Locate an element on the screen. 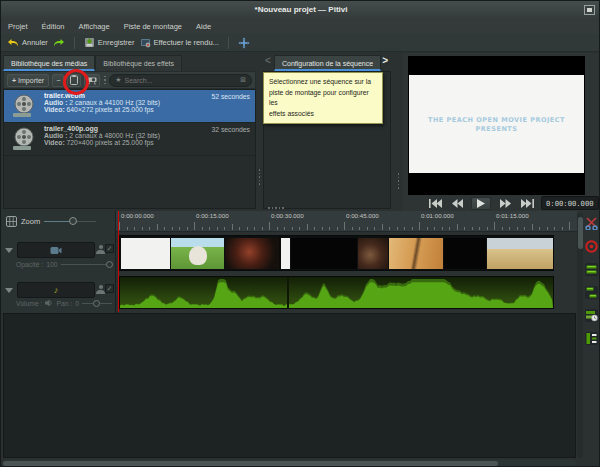 This screenshot has width=600, height=467. clear-search-icon: ⊠ is located at coordinates (243, 80).